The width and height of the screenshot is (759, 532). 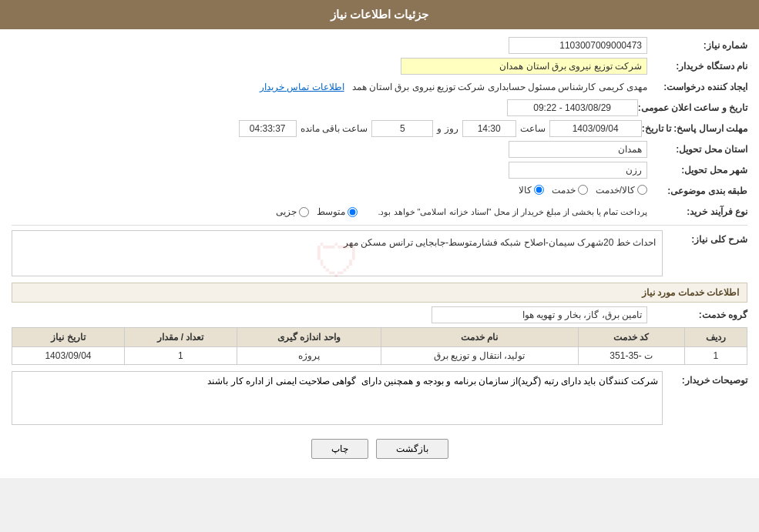 I want to click on requester-value: مهدی کریمی کارشناس مسئول حسابداری شرکت ت…, so click(x=499, y=87).